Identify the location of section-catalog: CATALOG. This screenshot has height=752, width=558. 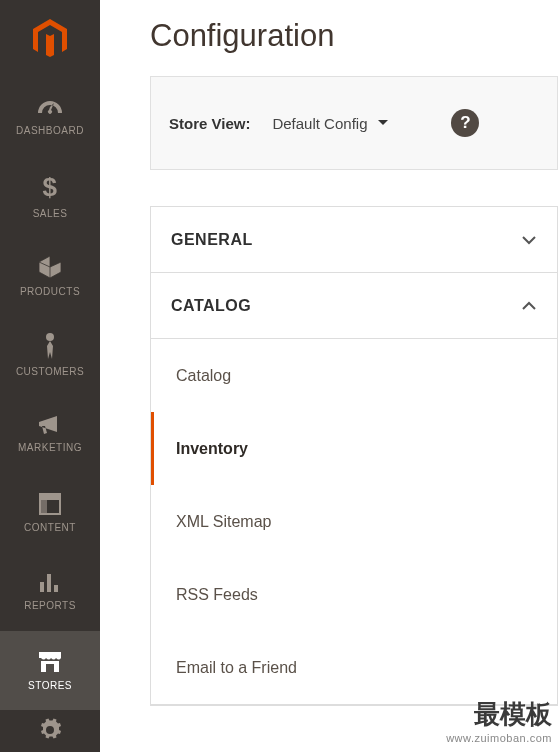
(354, 306).